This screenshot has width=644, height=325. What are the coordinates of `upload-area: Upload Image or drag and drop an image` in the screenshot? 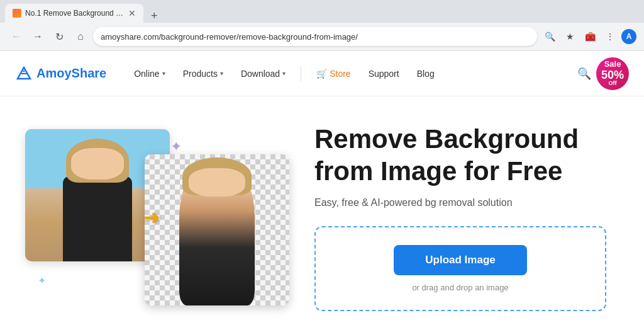 It's located at (460, 268).